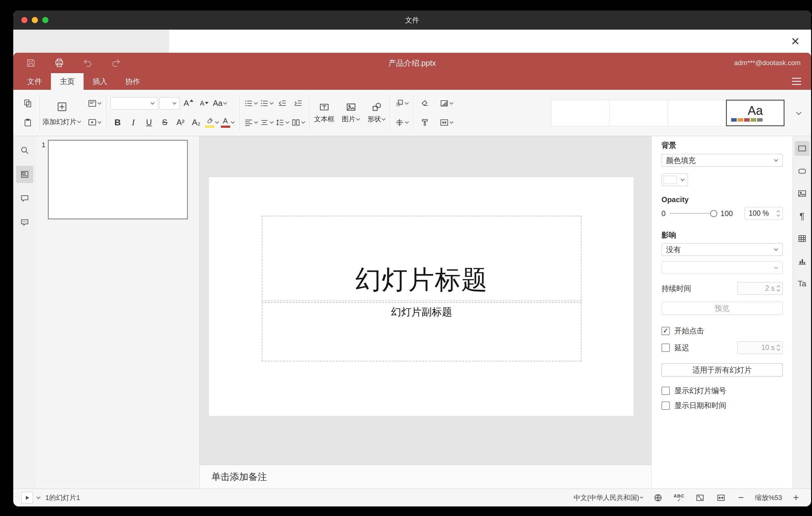  Describe the element at coordinates (760, 288) in the screenshot. I see `duration-input: 2 s` at that location.